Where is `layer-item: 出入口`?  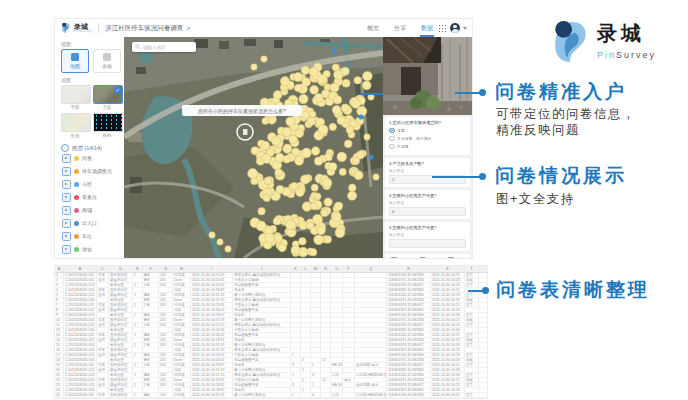
layer-item: 出入口 is located at coordinates (93, 224).